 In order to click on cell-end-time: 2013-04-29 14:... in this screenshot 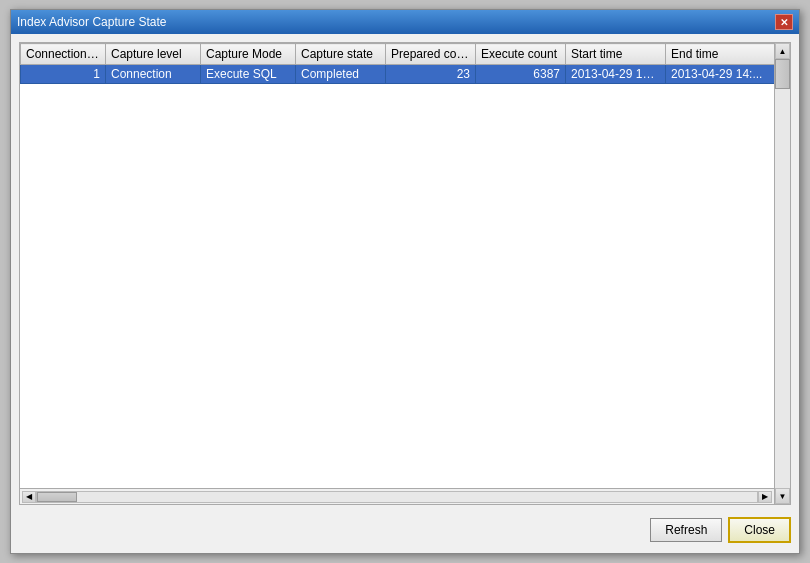, I will do `click(720, 74)`.